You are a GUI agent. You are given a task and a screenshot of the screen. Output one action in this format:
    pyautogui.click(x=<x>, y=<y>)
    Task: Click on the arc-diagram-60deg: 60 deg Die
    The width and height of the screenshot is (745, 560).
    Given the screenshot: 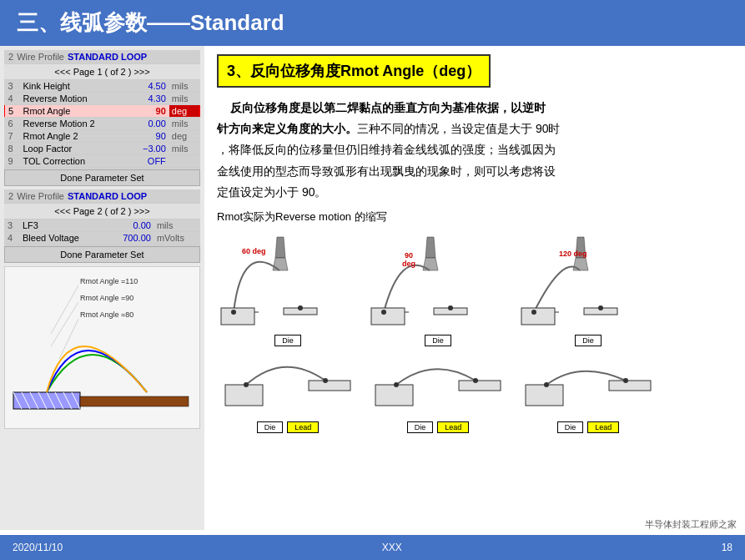 What is the action you would take?
    pyautogui.click(x=288, y=290)
    